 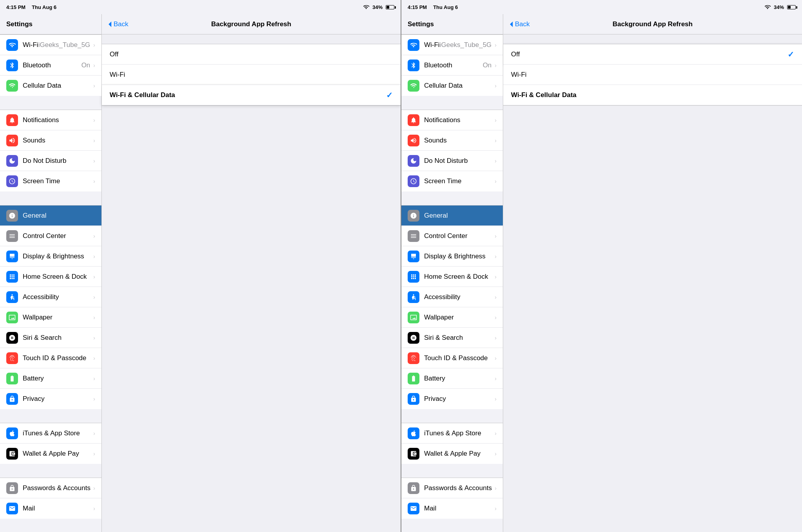 I want to click on sidebar-title: Settings, so click(x=421, y=24).